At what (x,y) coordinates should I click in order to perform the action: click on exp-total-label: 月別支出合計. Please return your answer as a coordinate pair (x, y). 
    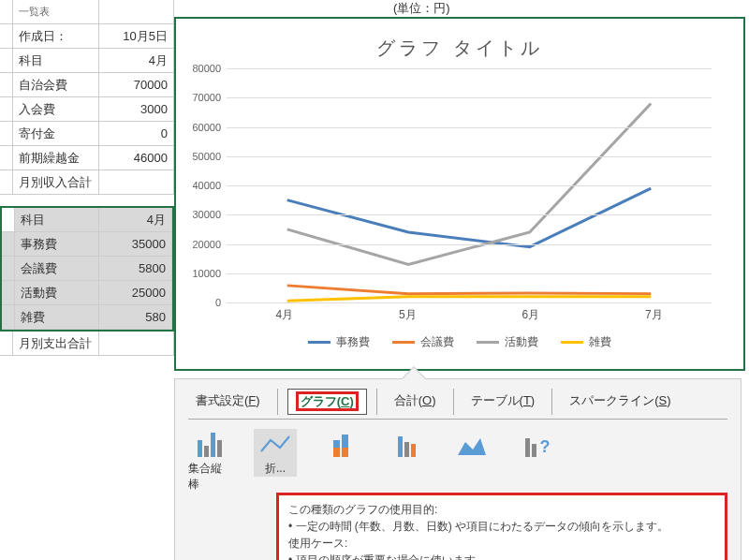
    Looking at the image, I should click on (56, 343).